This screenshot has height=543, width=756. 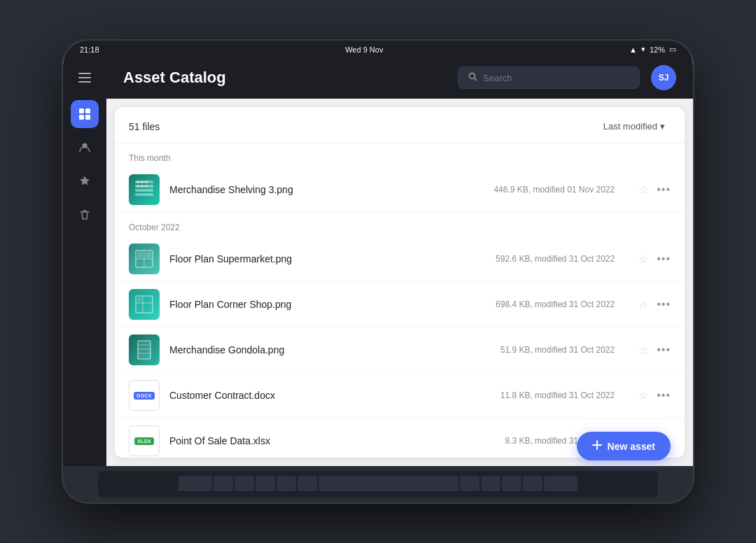 What do you see at coordinates (144, 396) in the screenshot?
I see `docx-badge: DOCX` at bounding box center [144, 396].